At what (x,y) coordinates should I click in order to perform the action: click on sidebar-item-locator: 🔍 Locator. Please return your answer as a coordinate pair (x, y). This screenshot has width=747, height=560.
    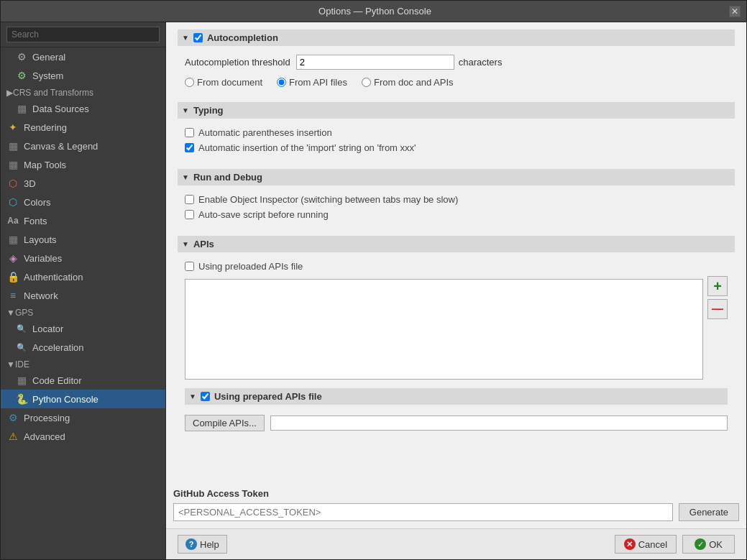
    Looking at the image, I should click on (83, 329).